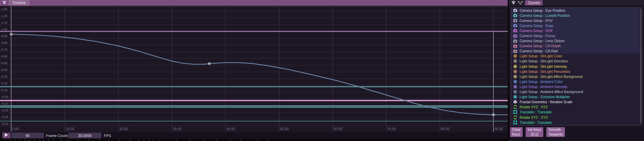 This screenshot has width=644, height=141. What do you see at coordinates (5, 123) in the screenshot?
I see `svg-text: -0.40` at bounding box center [5, 123].